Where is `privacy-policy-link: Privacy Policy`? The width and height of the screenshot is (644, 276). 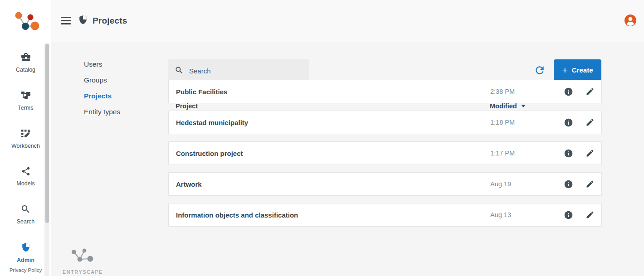
privacy-policy-link: Privacy Policy is located at coordinates (25, 270).